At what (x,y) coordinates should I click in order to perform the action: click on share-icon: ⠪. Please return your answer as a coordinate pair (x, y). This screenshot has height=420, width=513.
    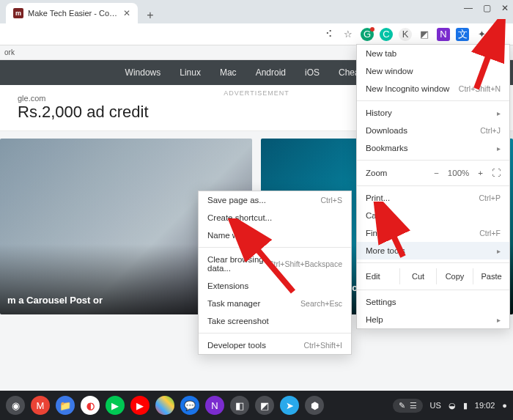
    Looking at the image, I should click on (329, 34).